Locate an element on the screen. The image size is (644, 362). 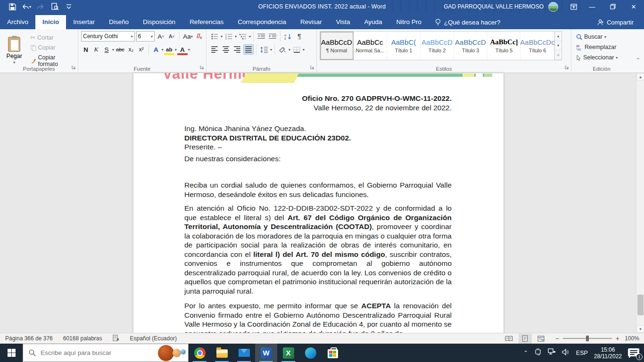
parrafo-dialog-launcher-icon is located at coordinates (312, 67).